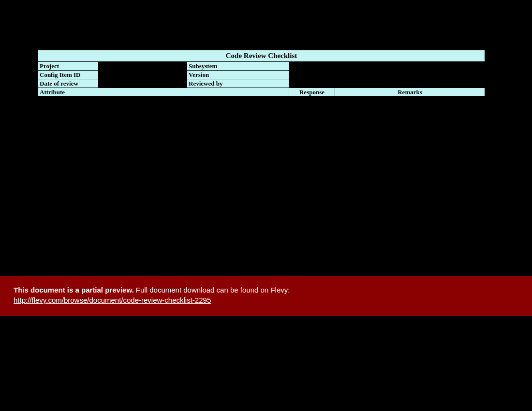  I want to click on meta-label-subsystem: Subsystem, so click(238, 66).